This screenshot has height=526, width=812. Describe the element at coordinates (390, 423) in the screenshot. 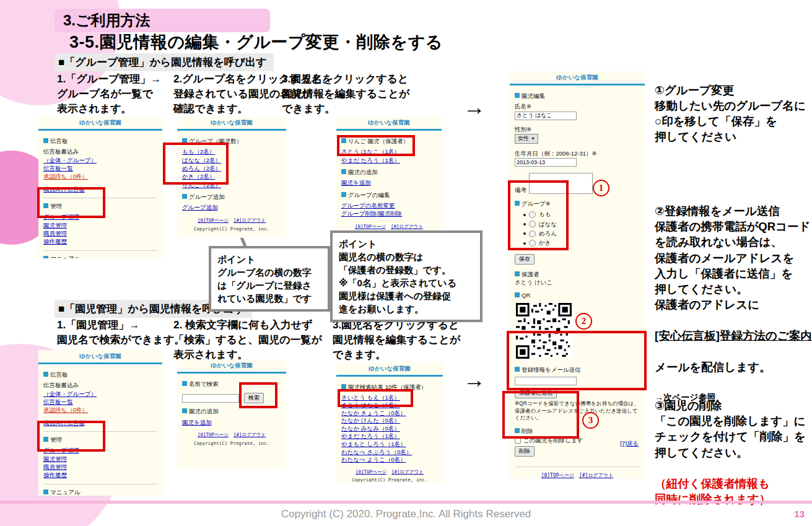

I see `search-results-panel: ゆかいな保育園 園児検索結果 10件（保護者） さいとう もえ（1名） さとう …` at that location.